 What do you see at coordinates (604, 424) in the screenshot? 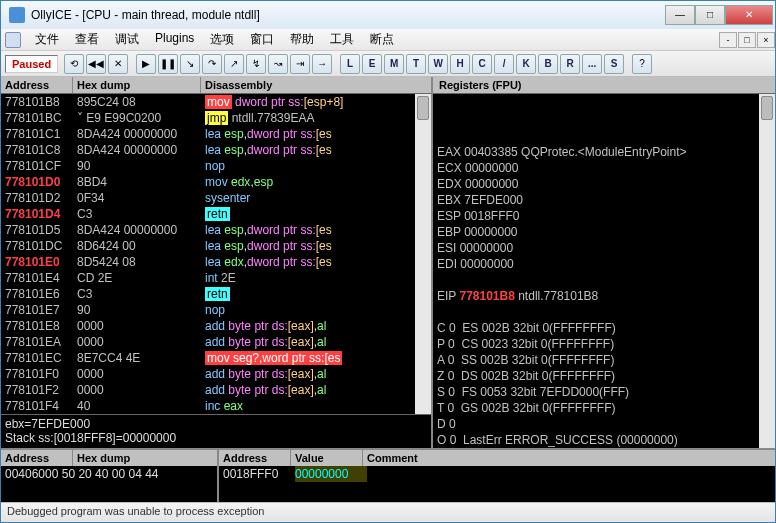
I see `register-line: D 0` at bounding box center [604, 424].